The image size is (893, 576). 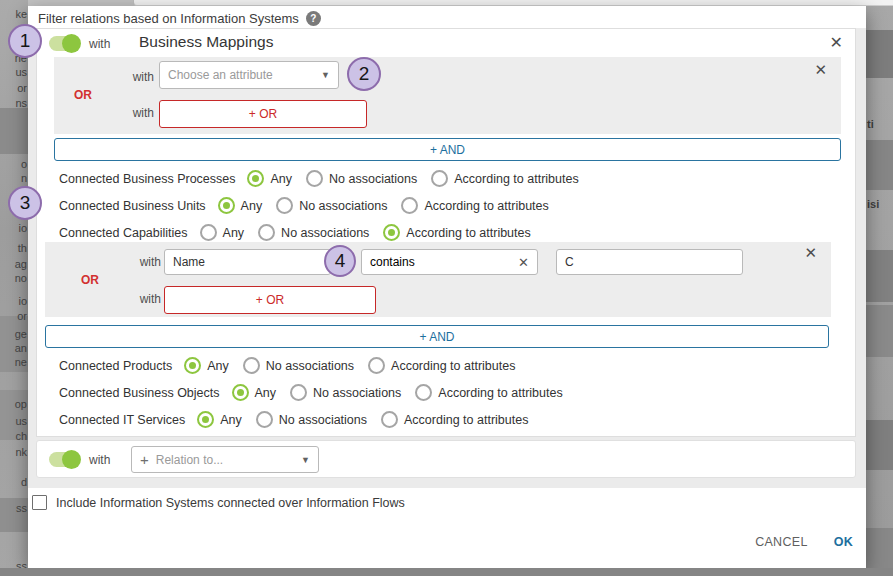 I want to click on background-left-strip: keluneusornsonioiothagnoioorgeanneopusch…, so click(x=14, y=288).